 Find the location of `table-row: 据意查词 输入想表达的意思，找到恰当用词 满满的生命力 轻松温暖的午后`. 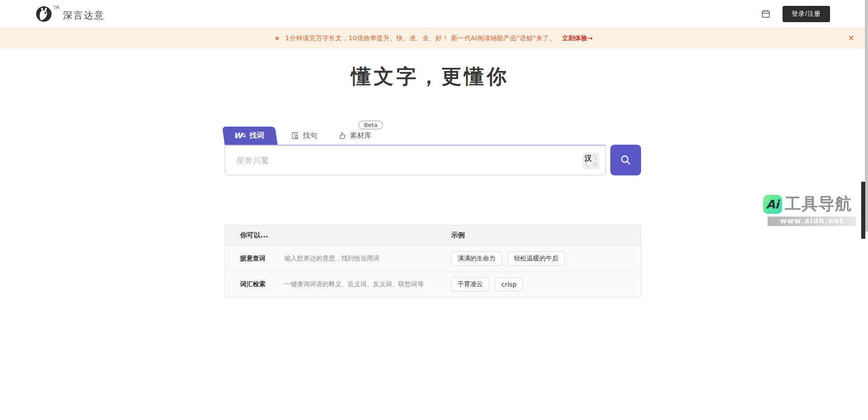

table-row: 据意查词 输入想表达的意思，找到恰当用词 满满的生命力 轻松温暖的午后 is located at coordinates (433, 259).